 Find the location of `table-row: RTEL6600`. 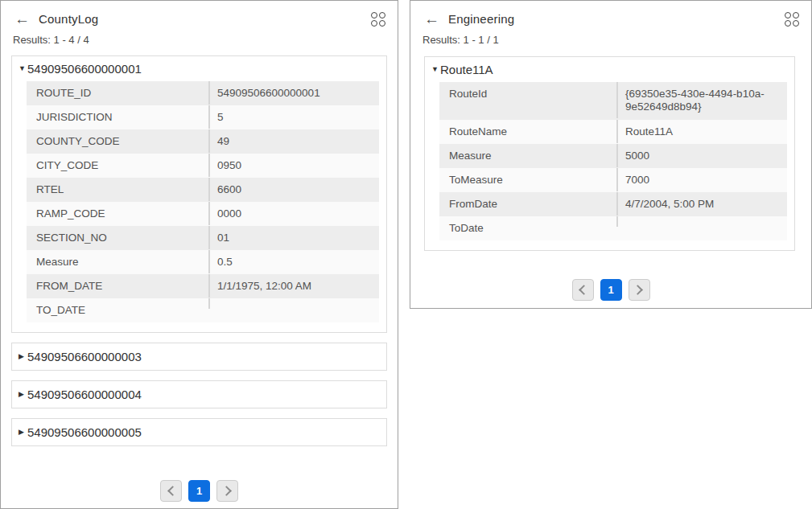

table-row: RTEL6600 is located at coordinates (203, 190).